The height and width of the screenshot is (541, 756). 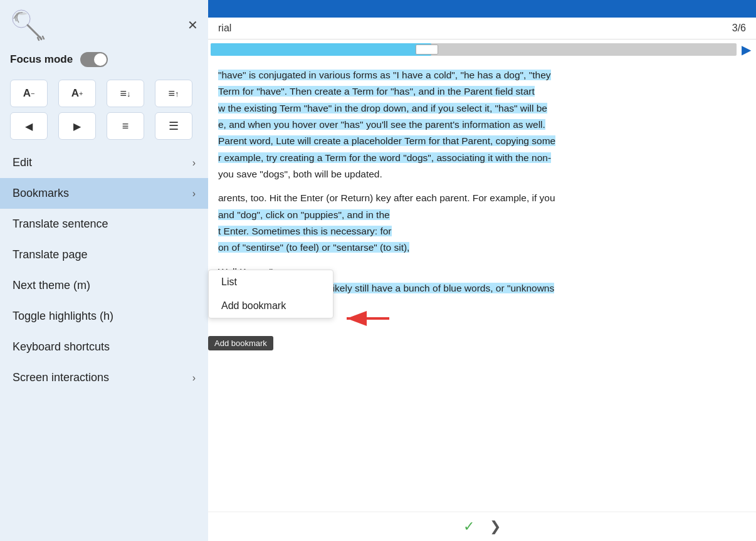 What do you see at coordinates (482, 50) in the screenshot?
I see `progress-bar-container: ▶` at bounding box center [482, 50].